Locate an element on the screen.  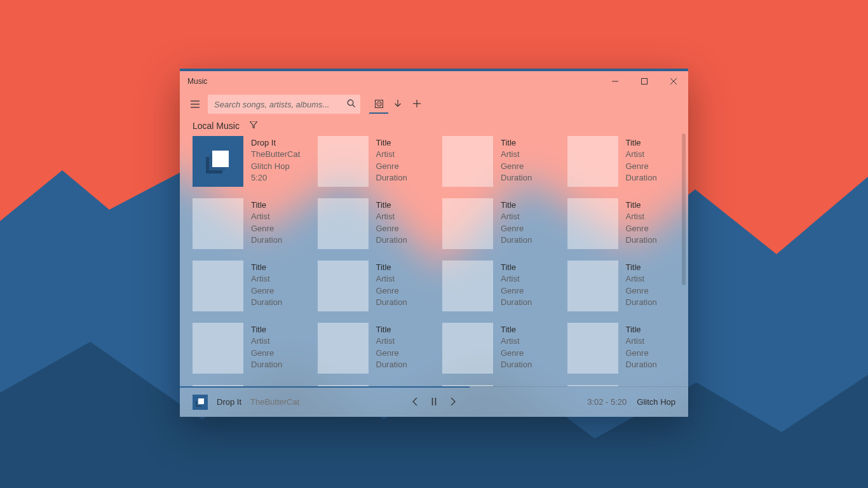
search-input is located at coordinates (278, 104).